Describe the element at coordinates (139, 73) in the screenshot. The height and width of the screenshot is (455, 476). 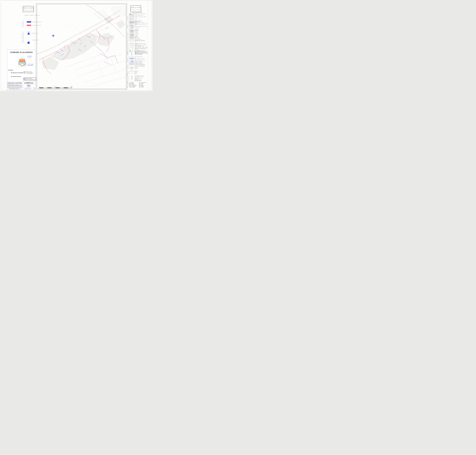
I see `legend-rows: ProvinciaComuneColturaBosco` at that location.